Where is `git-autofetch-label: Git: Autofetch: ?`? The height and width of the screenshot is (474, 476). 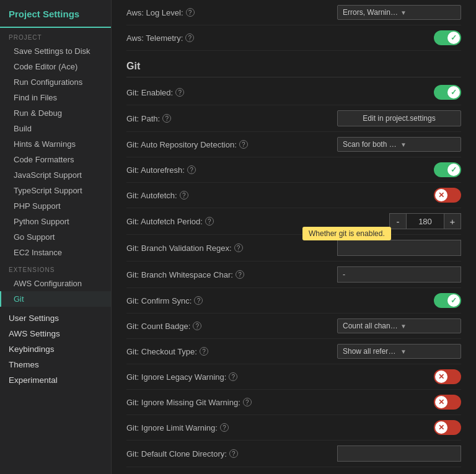 git-autofetch-label: Git: Autofetch: ? is located at coordinates (232, 196).